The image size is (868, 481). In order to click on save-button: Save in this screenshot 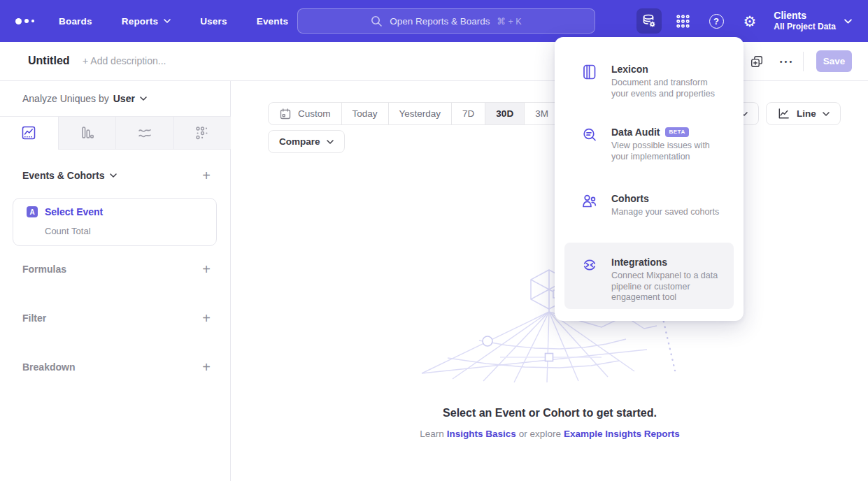, I will do `click(834, 62)`.